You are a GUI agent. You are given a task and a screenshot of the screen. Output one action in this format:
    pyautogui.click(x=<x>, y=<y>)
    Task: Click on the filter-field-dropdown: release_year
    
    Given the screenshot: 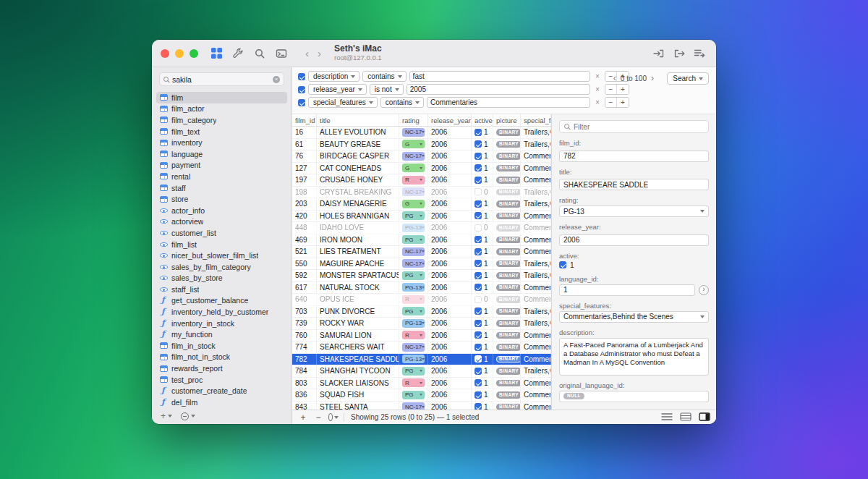 What is the action you would take?
    pyautogui.click(x=337, y=90)
    